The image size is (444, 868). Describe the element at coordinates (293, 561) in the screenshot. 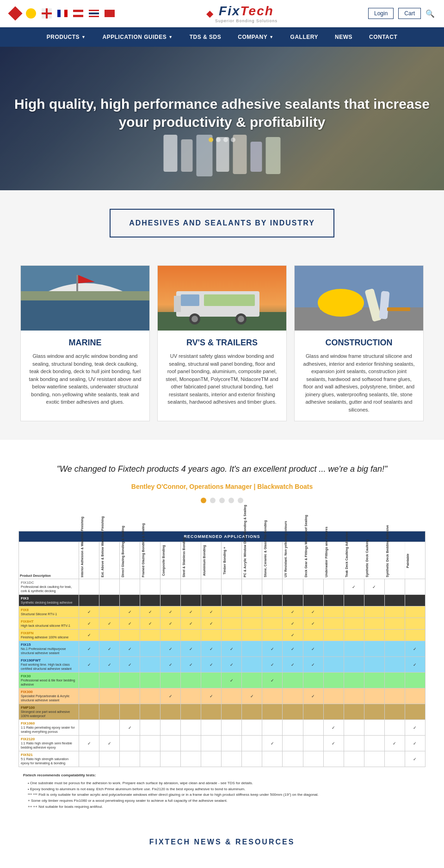

I see `col-uv: UV Resistant. Non yellowing colours` at that location.